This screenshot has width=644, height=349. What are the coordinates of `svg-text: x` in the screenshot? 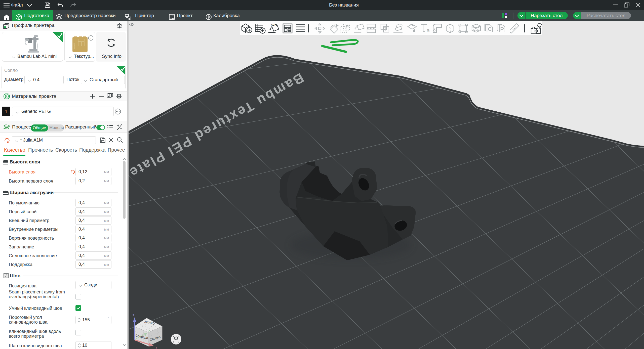 It's located at (156, 347).